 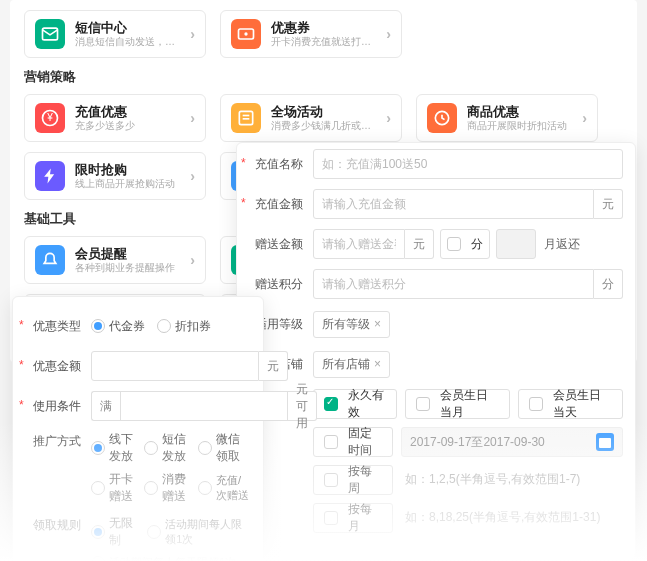 What do you see at coordinates (175, 366) in the screenshot?
I see `coupon-amount-input` at bounding box center [175, 366].